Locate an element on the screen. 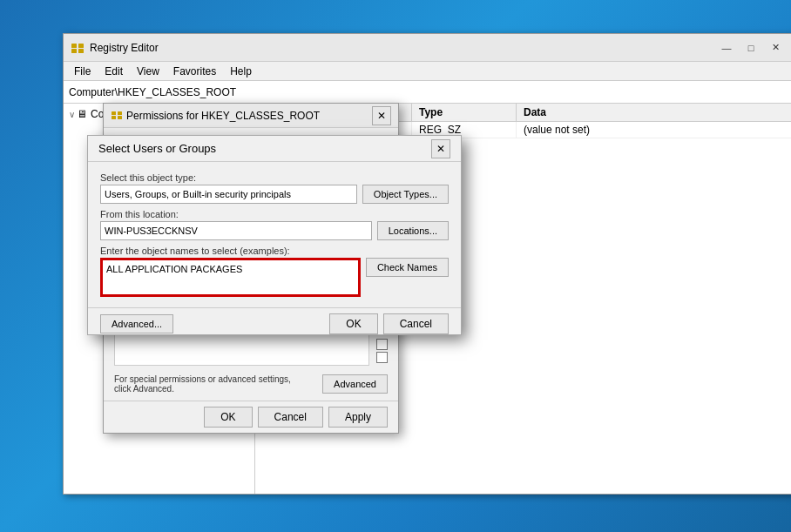 Image resolution: width=791 pixels, height=532 pixels. cell-data: (value not set) is located at coordinates (653, 130).